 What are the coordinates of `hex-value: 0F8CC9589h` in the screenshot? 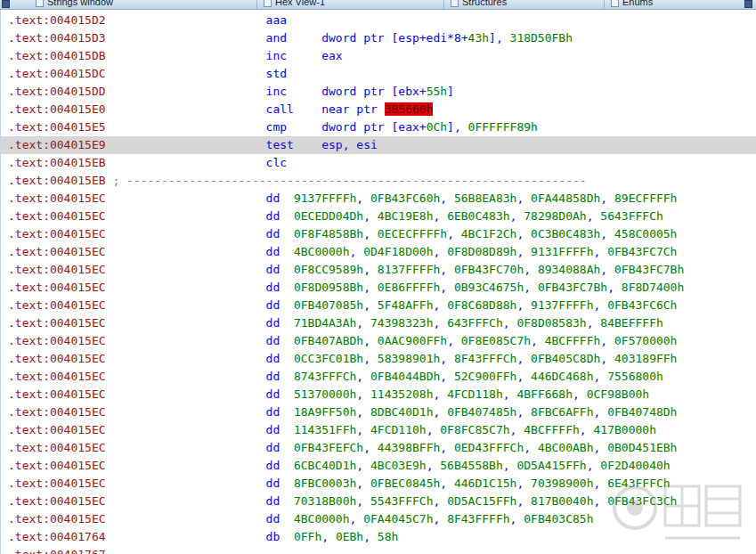 It's located at (329, 269).